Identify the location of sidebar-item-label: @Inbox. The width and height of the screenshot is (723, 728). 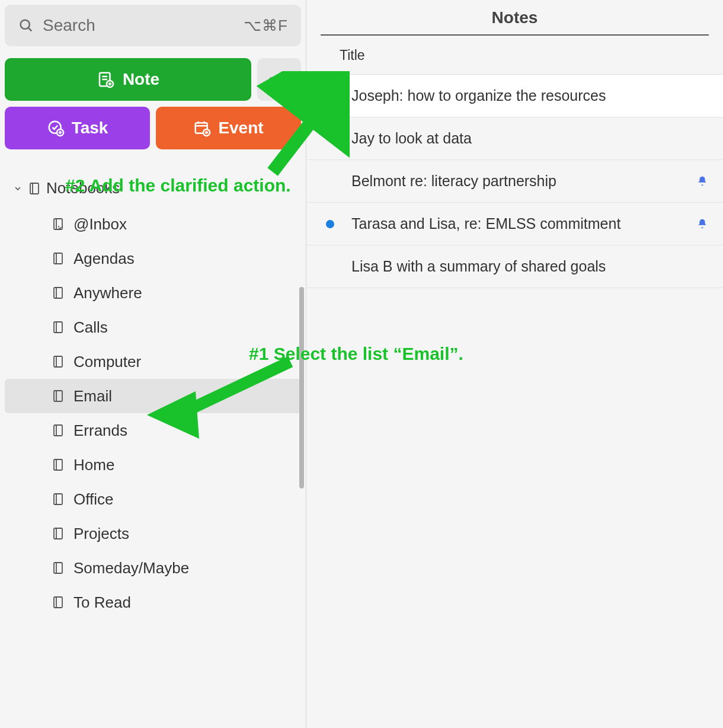
(100, 224).